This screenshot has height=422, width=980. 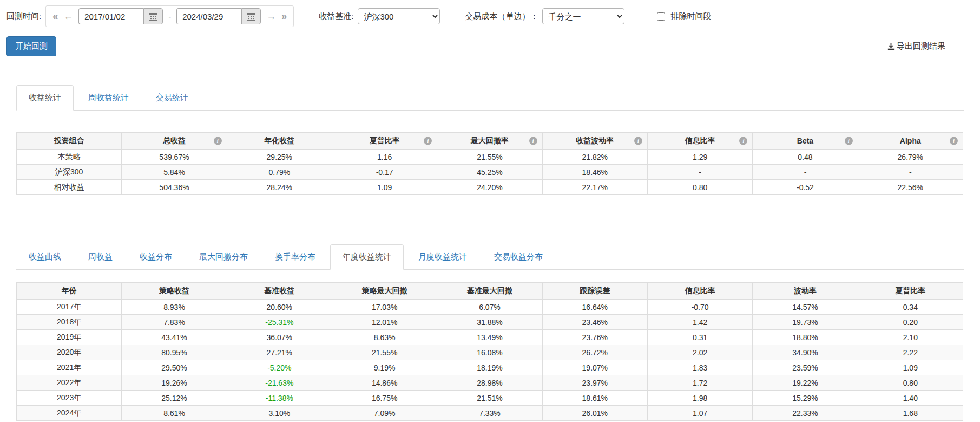 I want to click on table-cell: -25.31%, so click(x=279, y=322).